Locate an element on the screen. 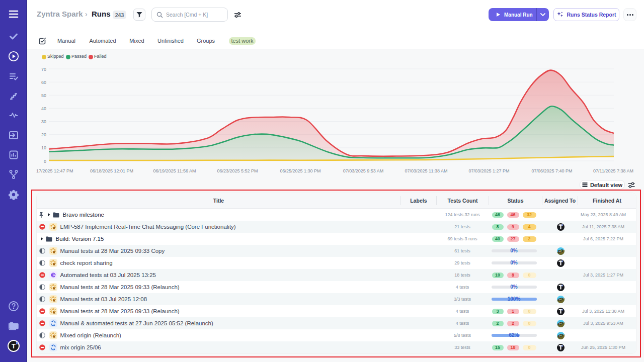  svg-text: 06/19/2025 11:56 AM is located at coordinates (175, 171).